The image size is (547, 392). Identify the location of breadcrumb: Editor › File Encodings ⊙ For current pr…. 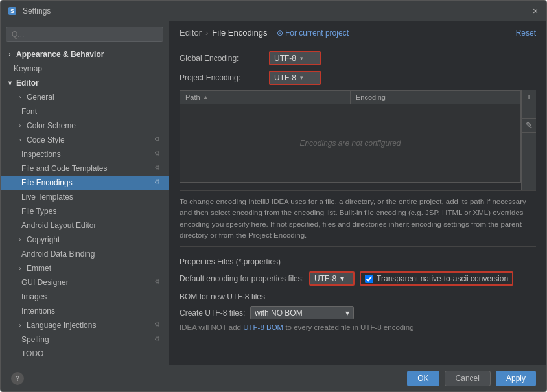
(264, 32).